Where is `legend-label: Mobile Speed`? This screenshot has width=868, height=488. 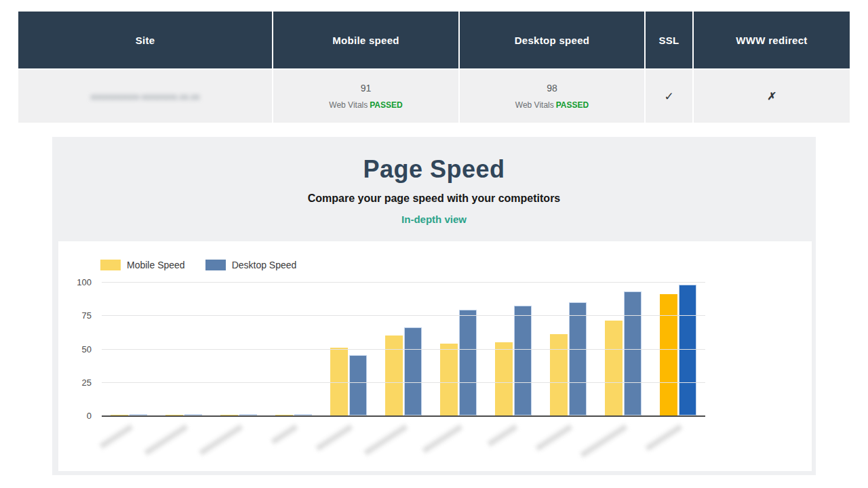
legend-label: Mobile Speed is located at coordinates (156, 265).